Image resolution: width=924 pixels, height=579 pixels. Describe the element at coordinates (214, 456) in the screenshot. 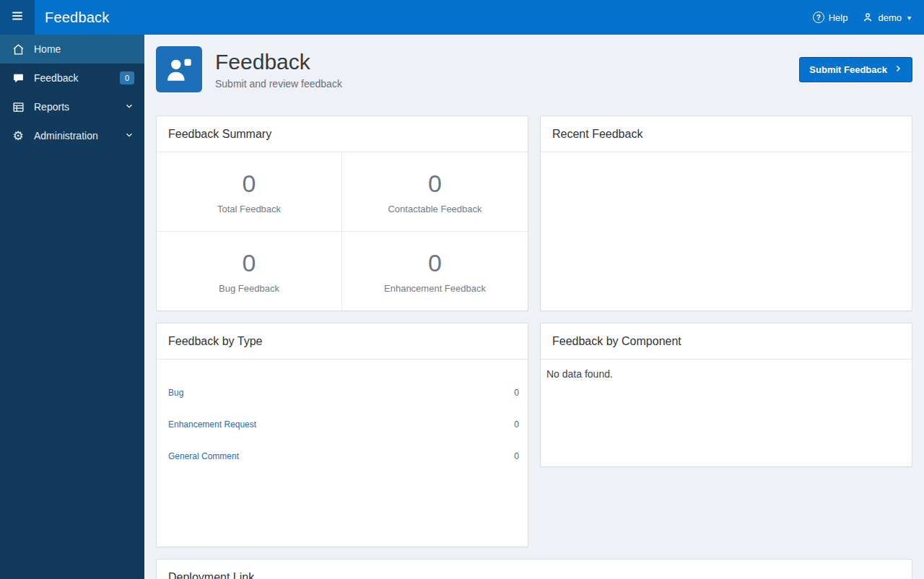

I see `bar-category-link: General Comment` at that location.